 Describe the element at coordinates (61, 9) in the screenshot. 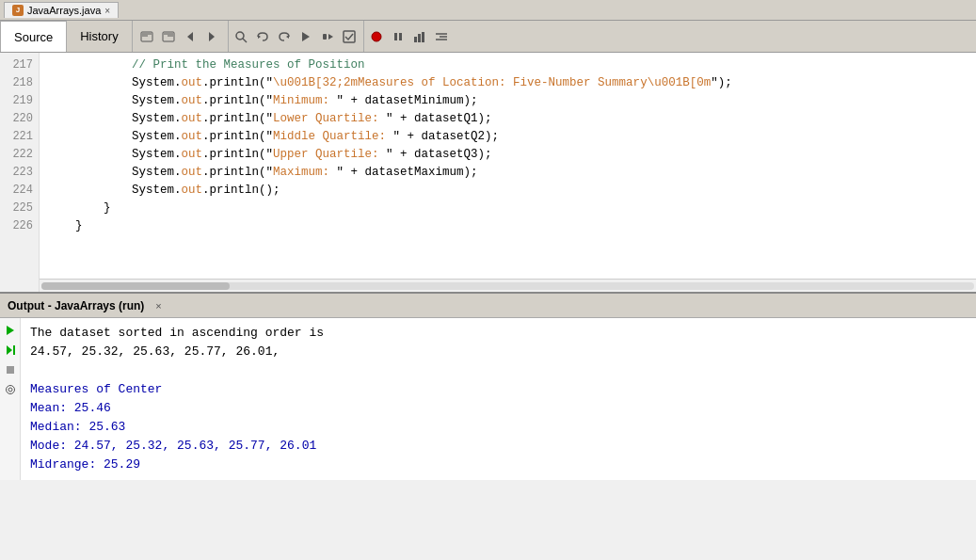

I see `file-tab: J JavaArrays.java ×` at that location.